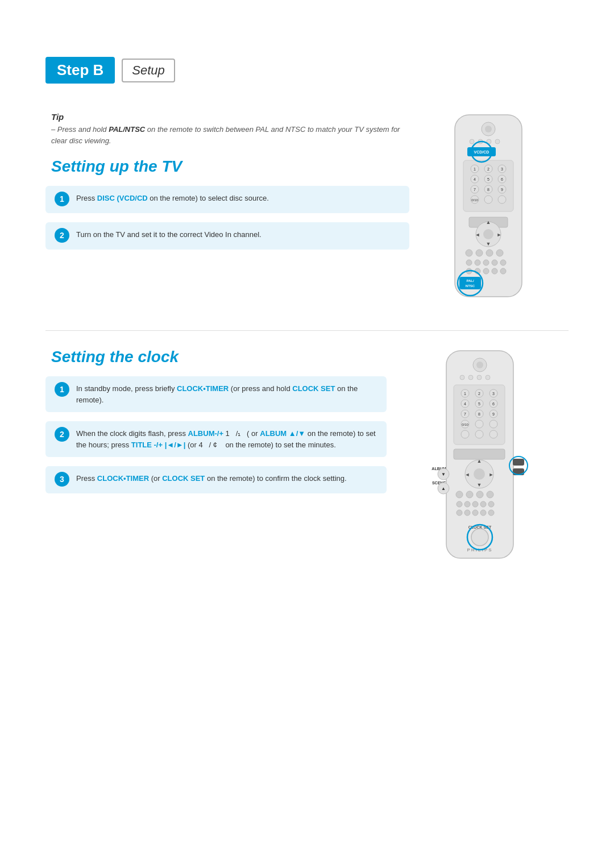  Describe the element at coordinates (62, 199) in the screenshot. I see `step-1-circle: 1` at that location.